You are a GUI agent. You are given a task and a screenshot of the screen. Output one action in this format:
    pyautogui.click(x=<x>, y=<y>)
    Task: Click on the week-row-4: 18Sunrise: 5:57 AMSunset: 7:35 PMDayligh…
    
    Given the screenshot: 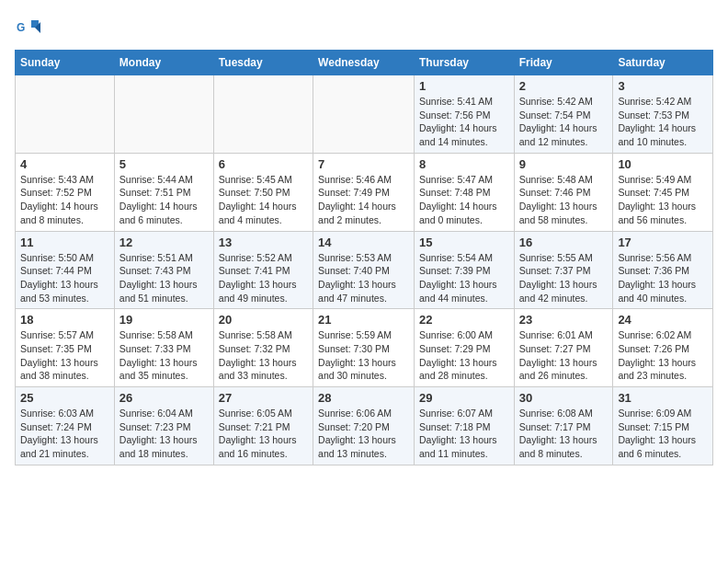 What is the action you would take?
    pyautogui.click(x=364, y=348)
    